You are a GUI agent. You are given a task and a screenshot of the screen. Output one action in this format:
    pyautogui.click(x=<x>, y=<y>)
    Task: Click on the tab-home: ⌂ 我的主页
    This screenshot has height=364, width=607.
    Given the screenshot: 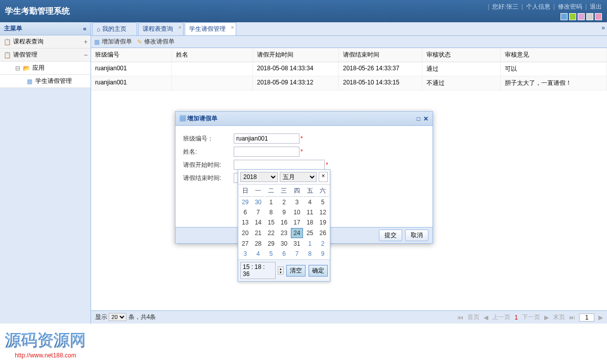 What is the action you would take?
    pyautogui.click(x=114, y=29)
    